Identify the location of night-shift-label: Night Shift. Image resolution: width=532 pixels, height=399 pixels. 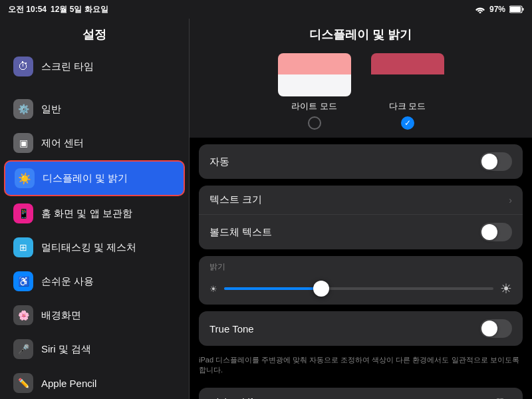
(233, 398).